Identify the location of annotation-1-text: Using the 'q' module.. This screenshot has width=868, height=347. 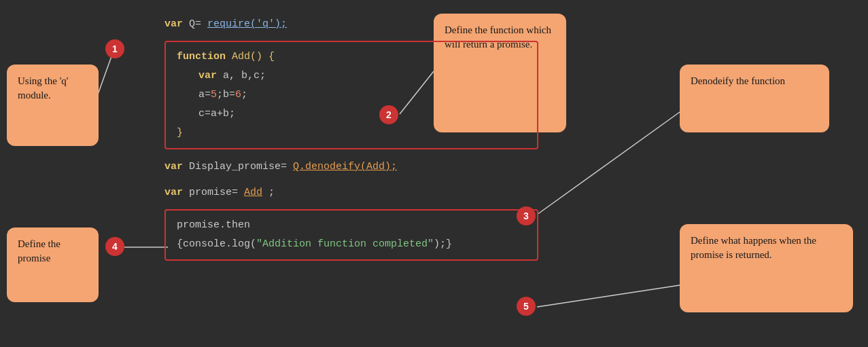
(44, 88).